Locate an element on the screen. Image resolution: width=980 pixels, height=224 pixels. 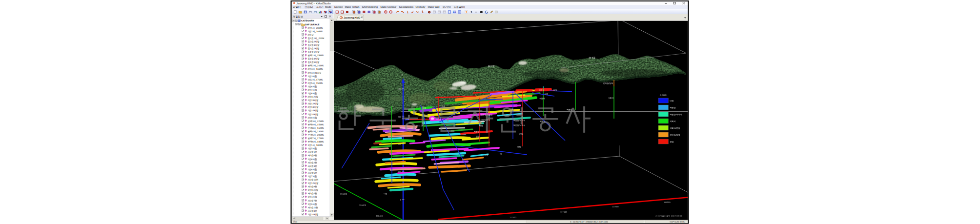
svg-text: 본맥1사_256ML is located at coordinates (316, 56).